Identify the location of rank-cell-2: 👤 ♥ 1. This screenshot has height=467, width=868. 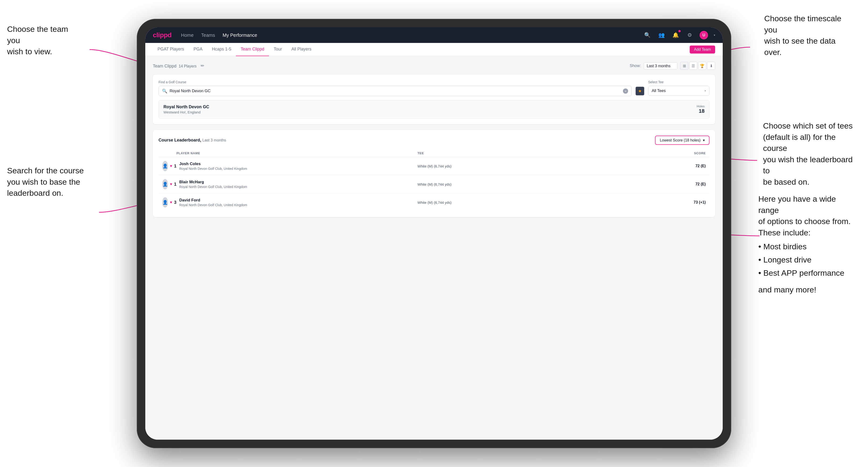
(169, 184).